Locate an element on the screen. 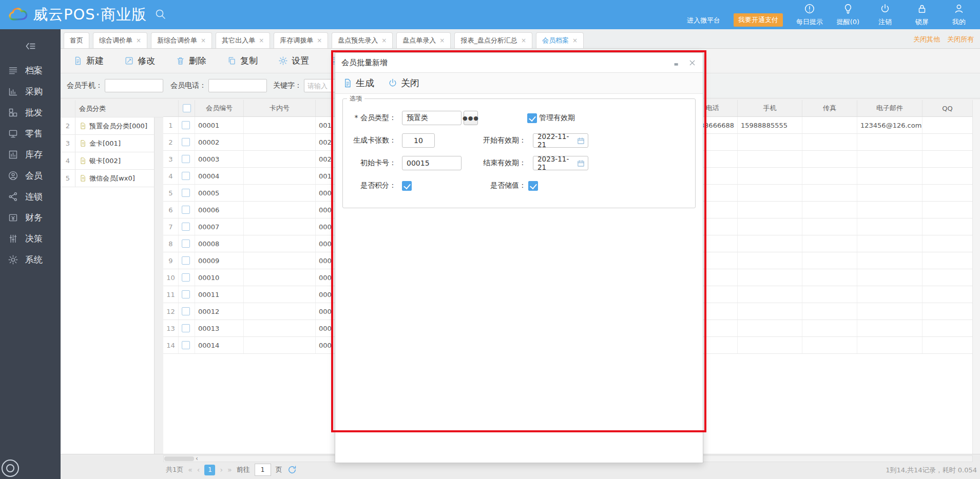  tab-document-4: 库存调拨单× is located at coordinates (301, 40).